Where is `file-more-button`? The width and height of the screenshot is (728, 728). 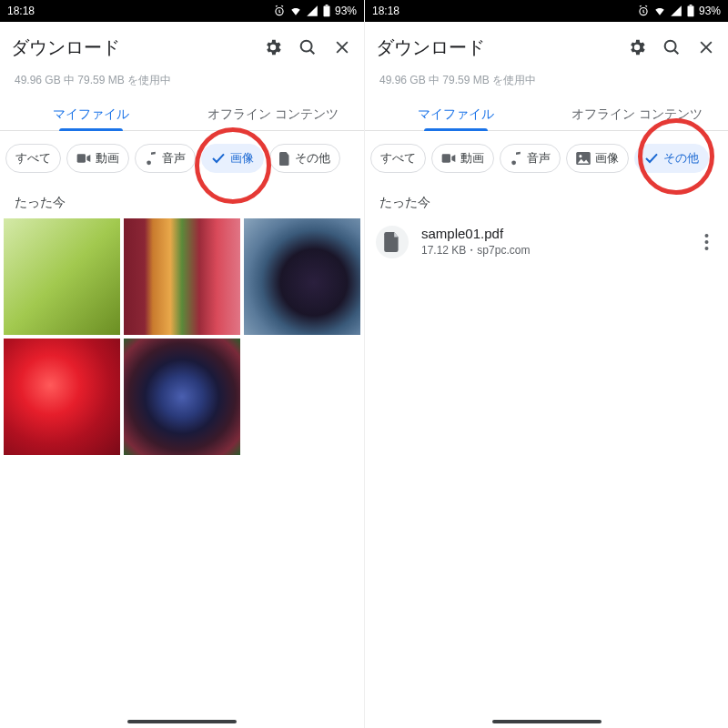
file-more-button is located at coordinates (706, 242).